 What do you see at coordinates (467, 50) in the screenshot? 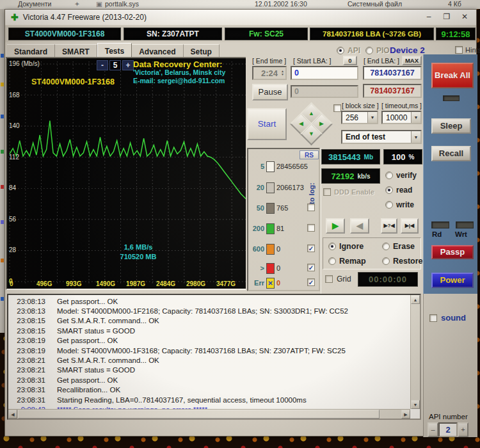
I see `hints-control: Hints` at bounding box center [467, 50].